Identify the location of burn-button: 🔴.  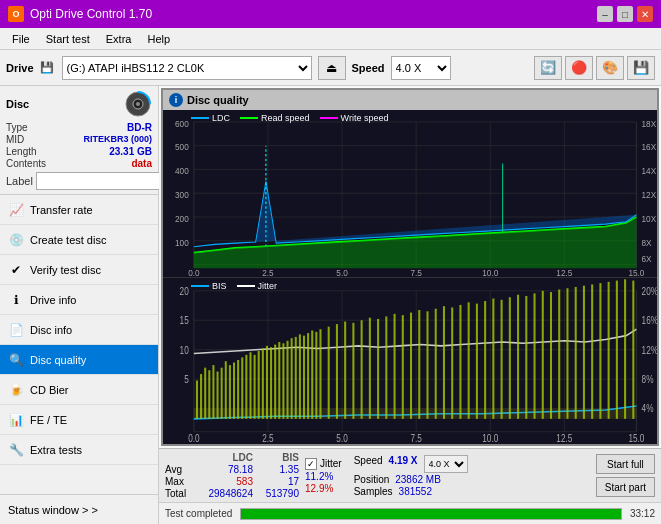
(579, 68).